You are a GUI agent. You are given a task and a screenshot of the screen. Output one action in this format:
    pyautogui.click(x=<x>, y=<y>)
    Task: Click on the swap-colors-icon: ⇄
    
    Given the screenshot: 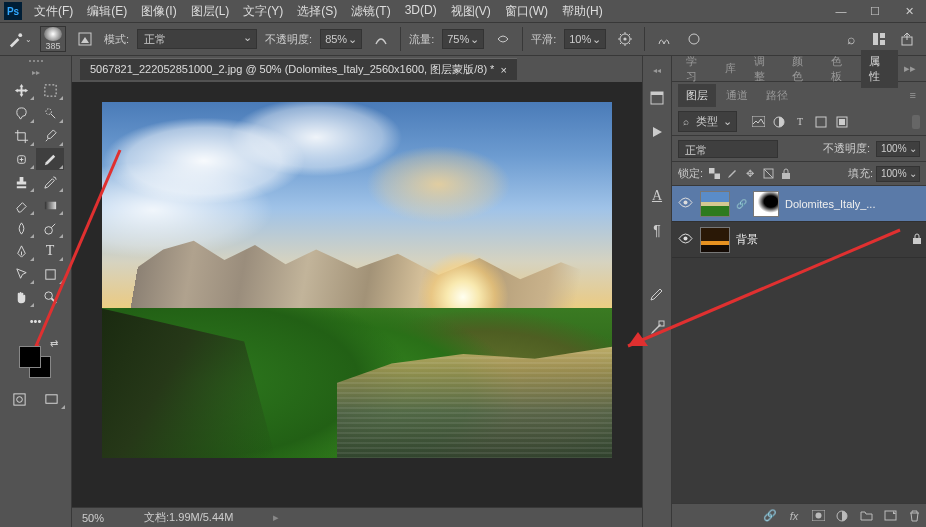 What is the action you would take?
    pyautogui.click(x=54, y=344)
    